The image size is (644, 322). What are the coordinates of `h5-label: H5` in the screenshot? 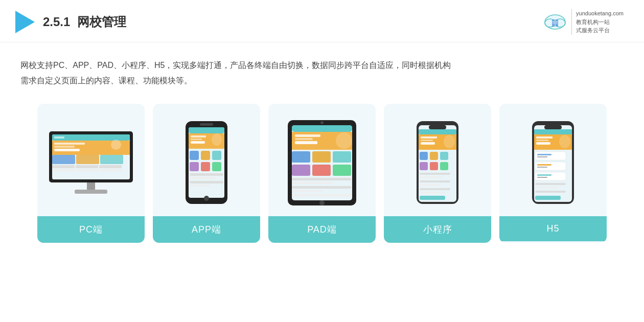 It's located at (553, 229).